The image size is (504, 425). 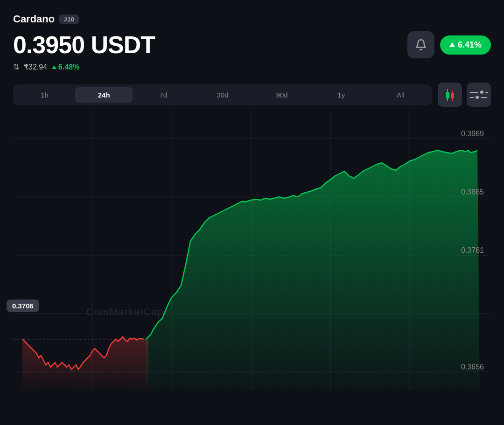 What do you see at coordinates (469, 45) in the screenshot?
I see `change-percent: 6.41%` at bounding box center [469, 45].